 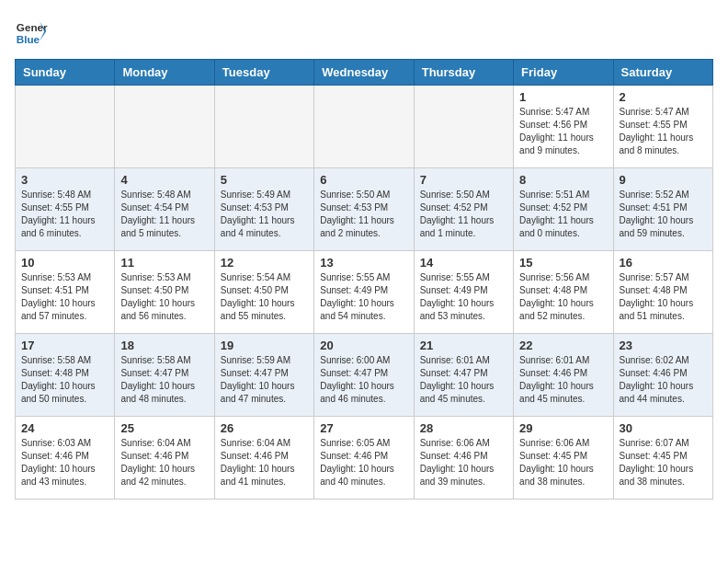 What do you see at coordinates (265, 297) in the screenshot?
I see `day-info: Sunrise: 5:54 AMSunset: 4:50 PMDaylight:…` at bounding box center [265, 297].